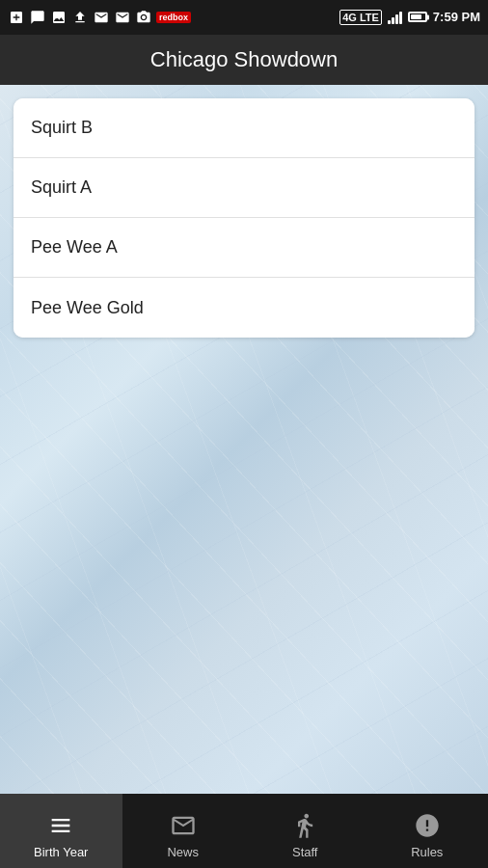  What do you see at coordinates (410, 17) in the screenshot?
I see `status-icons-right: 4G LTE 7:59 PM` at bounding box center [410, 17].